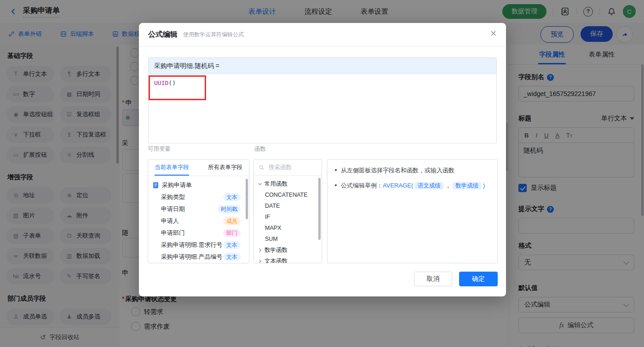 Image resolution: width=644 pixels, height=347 pixels. What do you see at coordinates (232, 221) in the screenshot?
I see `variable-type-tag: 成员` at bounding box center [232, 221].